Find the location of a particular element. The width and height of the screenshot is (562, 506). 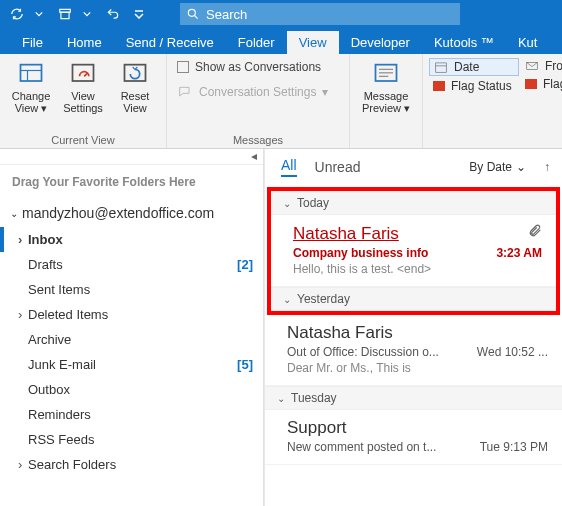

tab-kutools2: Kut is located at coordinates (528, 42).